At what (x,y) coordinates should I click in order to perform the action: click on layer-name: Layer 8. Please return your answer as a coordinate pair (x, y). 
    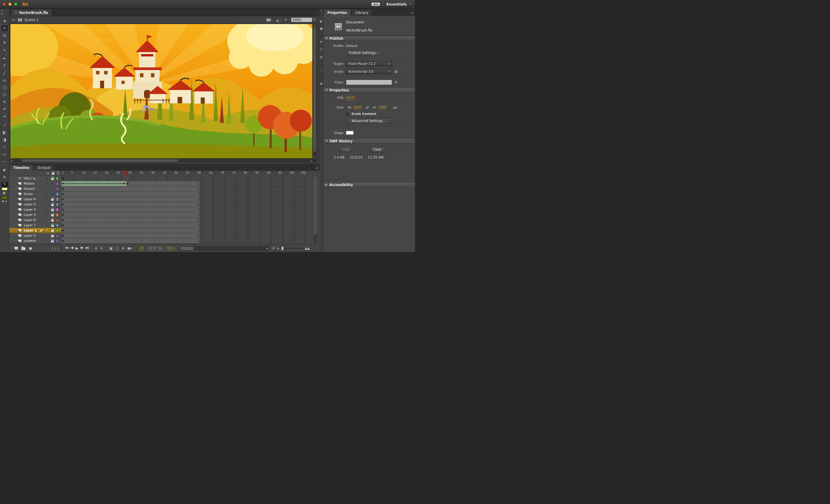
    Looking at the image, I should click on (30, 220).